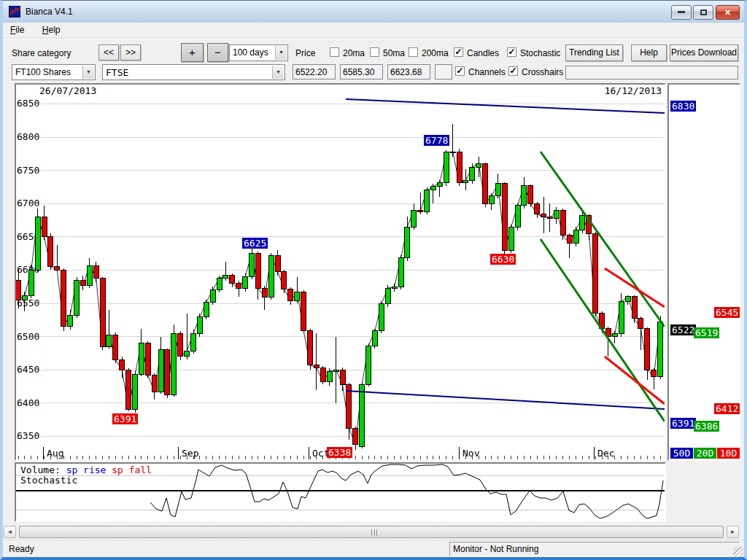 This screenshot has height=560, width=747. What do you see at coordinates (409, 71) in the screenshot?
I see `high-price-field` at bounding box center [409, 71].